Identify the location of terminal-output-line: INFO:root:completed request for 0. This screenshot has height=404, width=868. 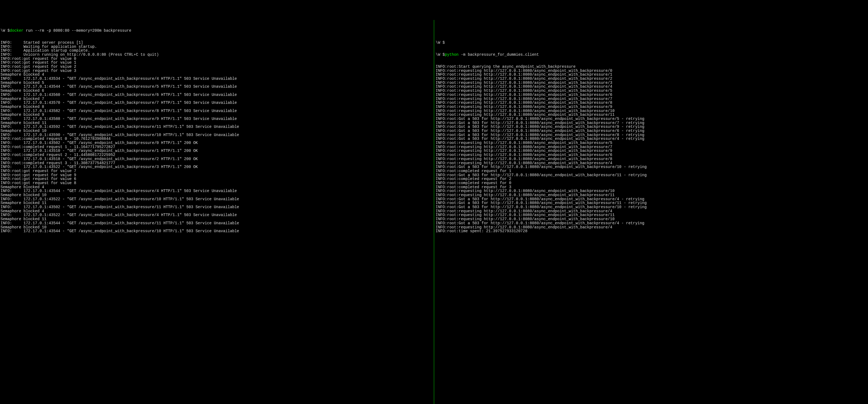
(652, 183).